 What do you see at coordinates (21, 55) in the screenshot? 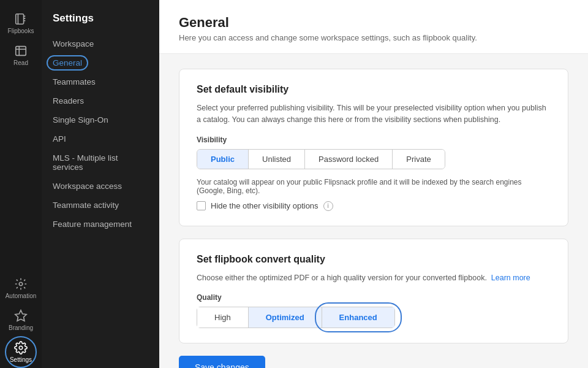
I see `sidebar-icon-read: Read` at bounding box center [21, 55].